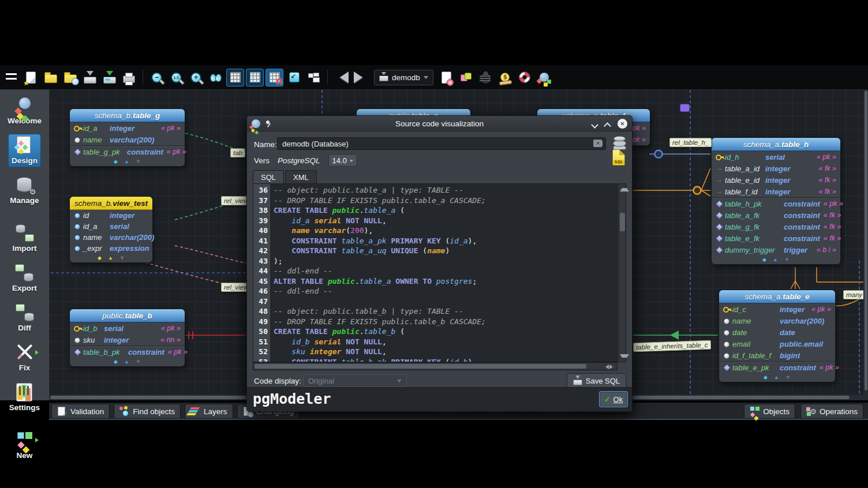 The width and height of the screenshot is (868, 488). Describe the element at coordinates (70, 77) in the screenshot. I see `recent-models-button` at that location.